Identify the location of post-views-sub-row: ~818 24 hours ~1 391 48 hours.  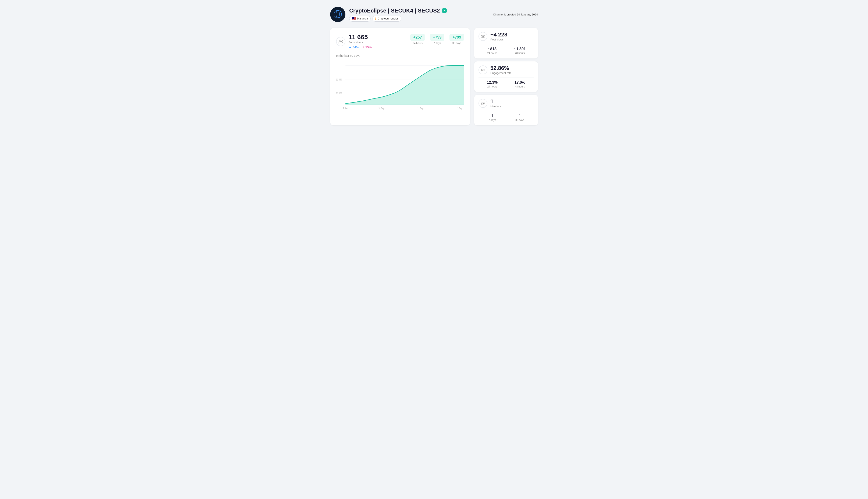
(506, 49).